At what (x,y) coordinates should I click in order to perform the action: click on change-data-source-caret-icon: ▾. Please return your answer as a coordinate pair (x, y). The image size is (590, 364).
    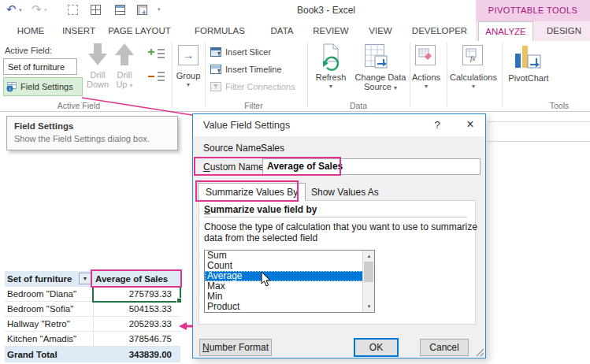
    Looking at the image, I should click on (395, 88).